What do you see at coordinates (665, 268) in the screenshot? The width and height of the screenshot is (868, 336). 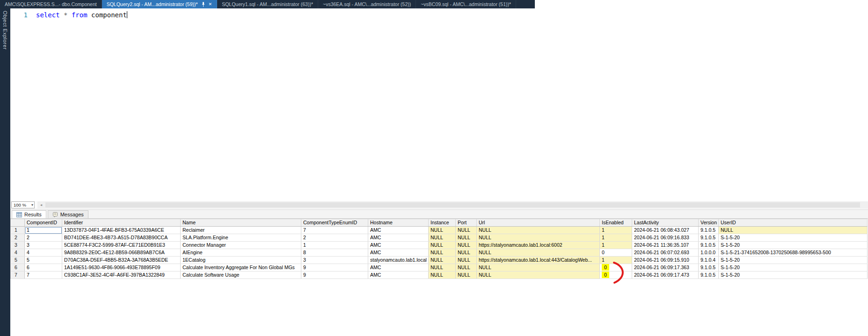 I see `grid-cell: 2024-06-21 06:09:17.363` at bounding box center [665, 268].